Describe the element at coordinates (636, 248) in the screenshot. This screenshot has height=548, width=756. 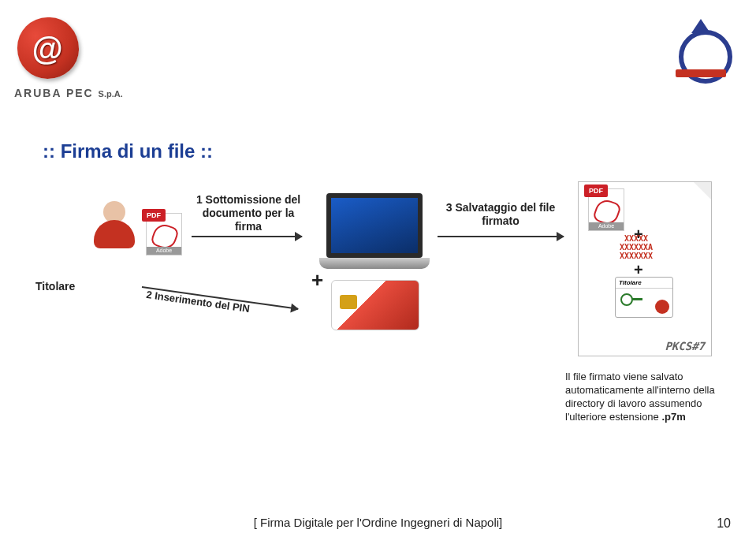
I see `hash-placeholder: XXXXX XXXXXXA XXXXXXX` at that location.